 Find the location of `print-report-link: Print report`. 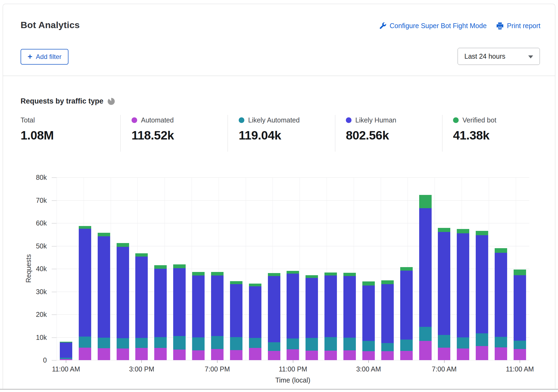

print-report-link: Print report is located at coordinates (518, 26).